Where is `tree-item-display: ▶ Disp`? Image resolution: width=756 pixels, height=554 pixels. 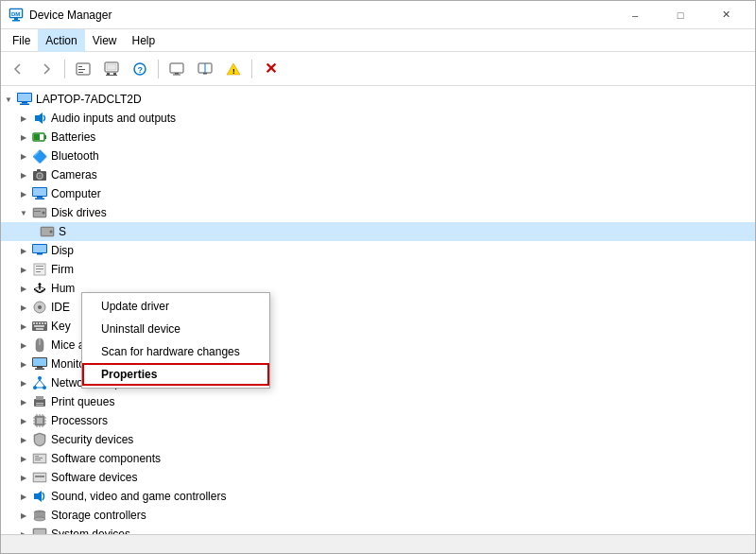 tree-item-display: ▶ Disp is located at coordinates (378, 251).